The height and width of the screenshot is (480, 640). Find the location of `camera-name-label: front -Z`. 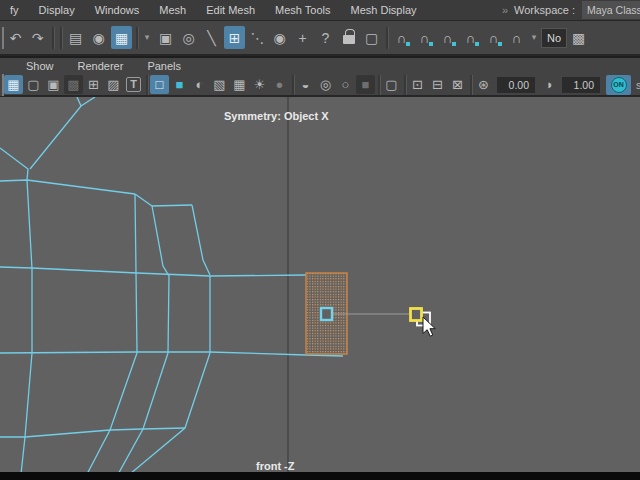

camera-name-label: front -Z is located at coordinates (275, 466).